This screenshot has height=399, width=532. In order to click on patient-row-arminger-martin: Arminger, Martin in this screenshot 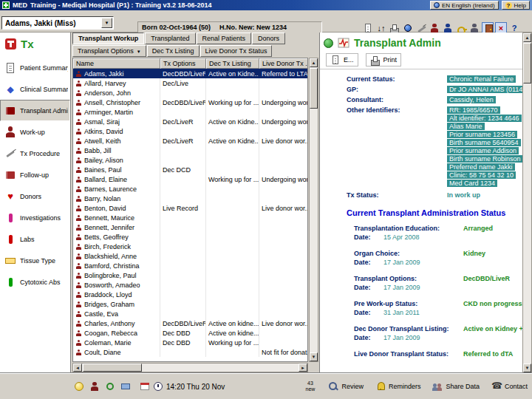, I will do `click(191, 112)`.